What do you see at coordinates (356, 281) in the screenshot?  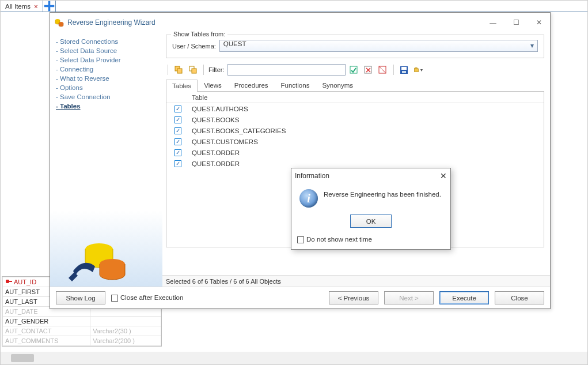 I see `selection-status: Selected 6 of 6 Tables / 6 of 6 All Obje…` at bounding box center [356, 281].